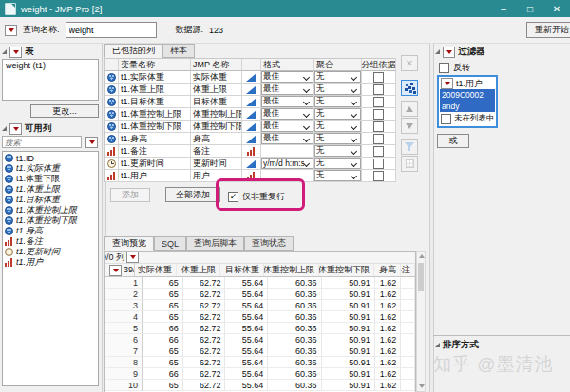  What do you see at coordinates (260, 385) in the screenshot?
I see `preview-row: 106562.7255.6460.3650.911.62` at bounding box center [260, 385].